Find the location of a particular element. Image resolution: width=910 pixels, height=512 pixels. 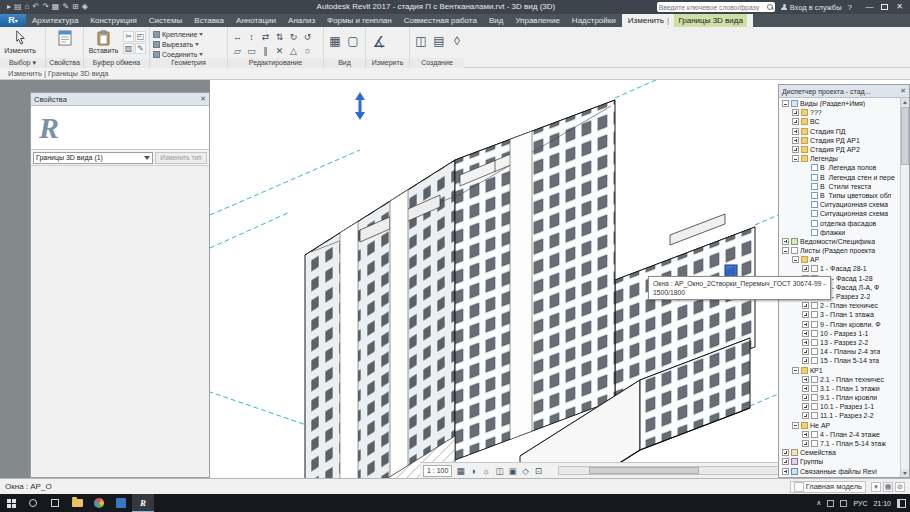

quick-access-icon: ↷ is located at coordinates (46, 7).